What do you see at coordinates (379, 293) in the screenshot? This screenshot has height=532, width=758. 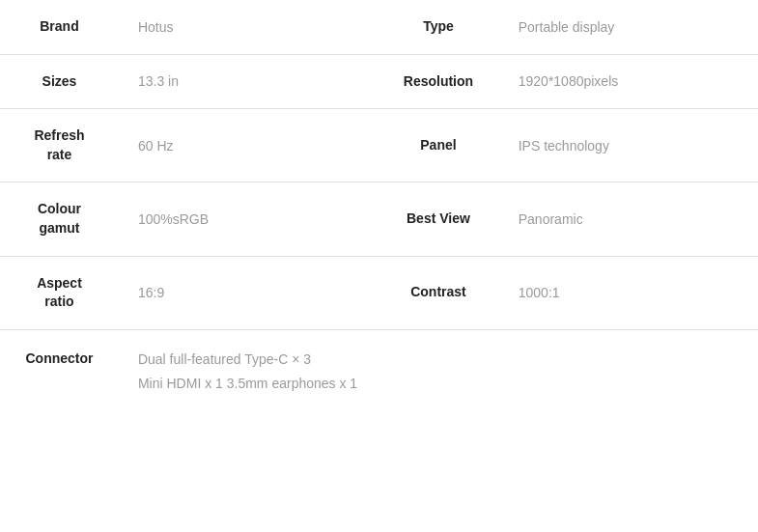 I see `table-row: Aspect ratio16:9Contrast1000:1` at bounding box center [379, 293].